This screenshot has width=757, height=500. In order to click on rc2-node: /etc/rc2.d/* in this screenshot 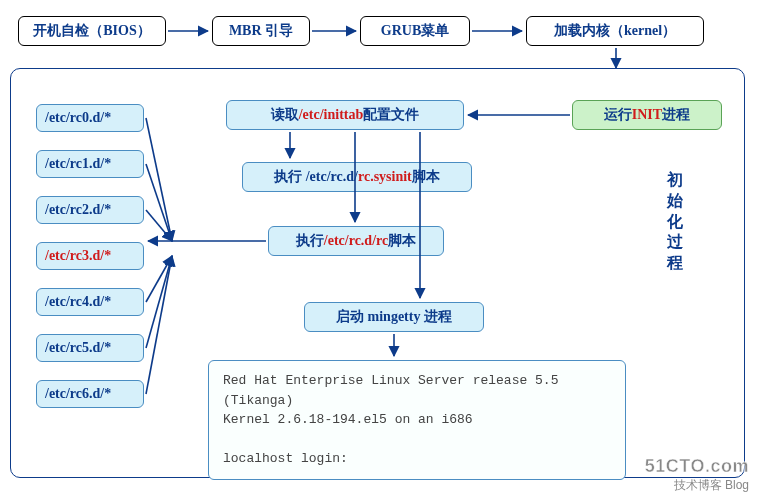, I will do `click(90, 210)`.